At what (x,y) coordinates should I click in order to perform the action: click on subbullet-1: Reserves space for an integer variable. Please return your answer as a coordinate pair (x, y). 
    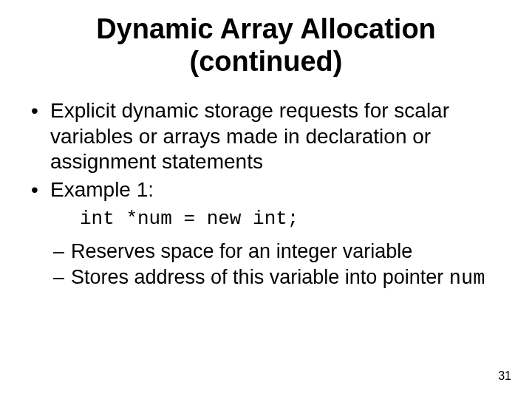
    Looking at the image, I should click on (281, 251).